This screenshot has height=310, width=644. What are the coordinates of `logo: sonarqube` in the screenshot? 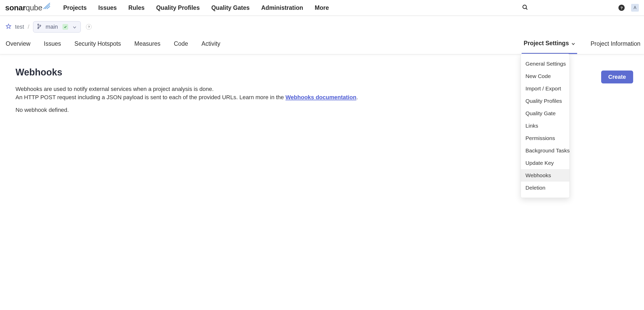 It's located at (28, 8).